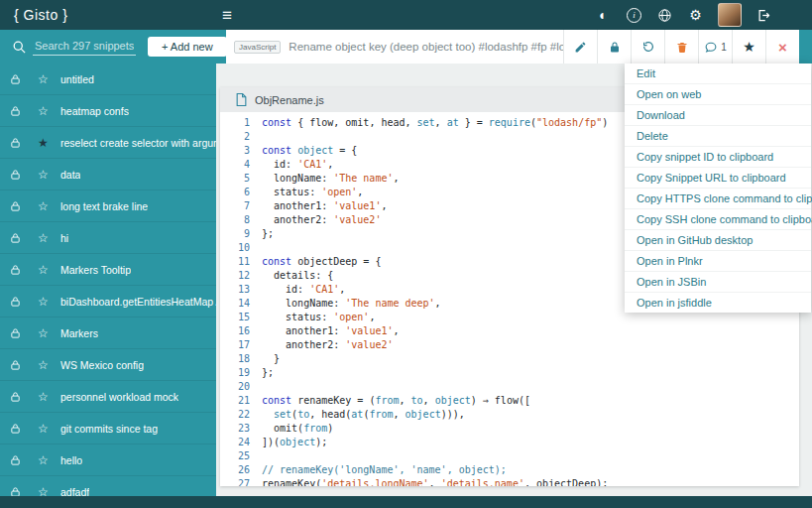 The height and width of the screenshot is (508, 812). Describe the element at coordinates (718, 198) in the screenshot. I see `menu-item: Copy HTTPS clone command to clipboard` at that location.